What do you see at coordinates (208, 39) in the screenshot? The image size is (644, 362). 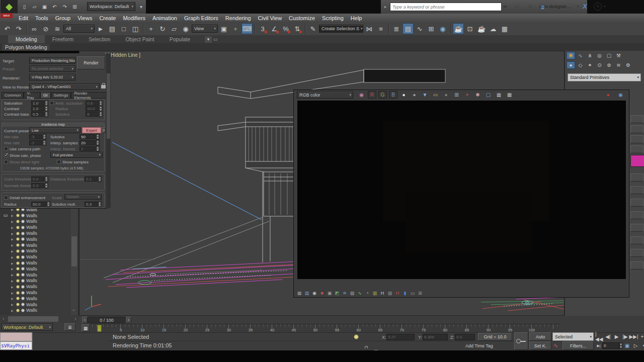 I see `ribbon-minimize-icon: ▾` at bounding box center [208, 39].